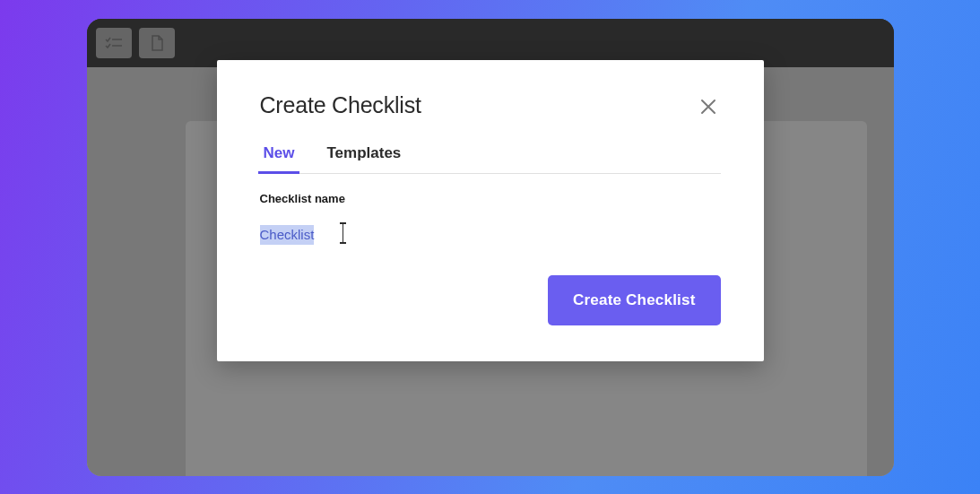 The height and width of the screenshot is (494, 980). What do you see at coordinates (490, 106) in the screenshot?
I see `modal-header: Create Checklist` at bounding box center [490, 106].